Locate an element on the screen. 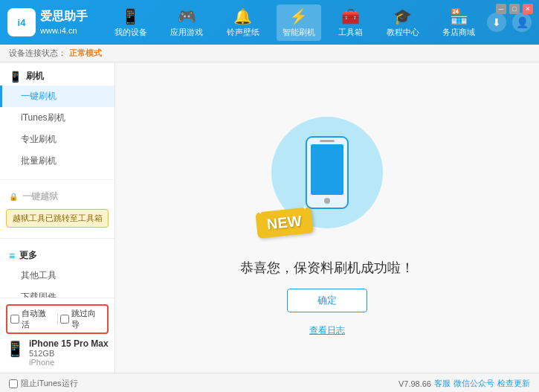 This screenshot has width=539, height=392. auto-activate-label: 自动激活 is located at coordinates (38, 319).